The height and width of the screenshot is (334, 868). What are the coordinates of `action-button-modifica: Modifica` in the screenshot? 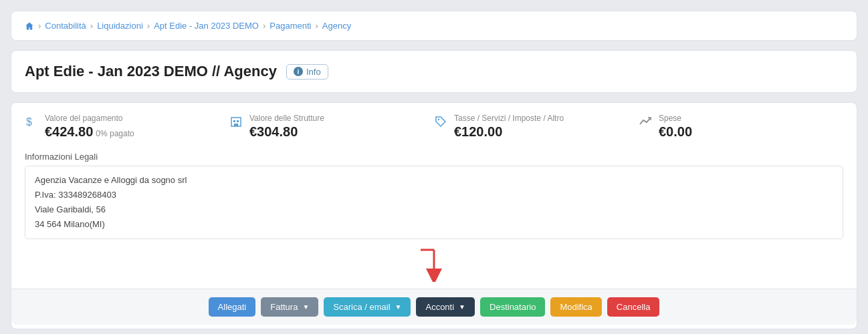 It's located at (576, 307).